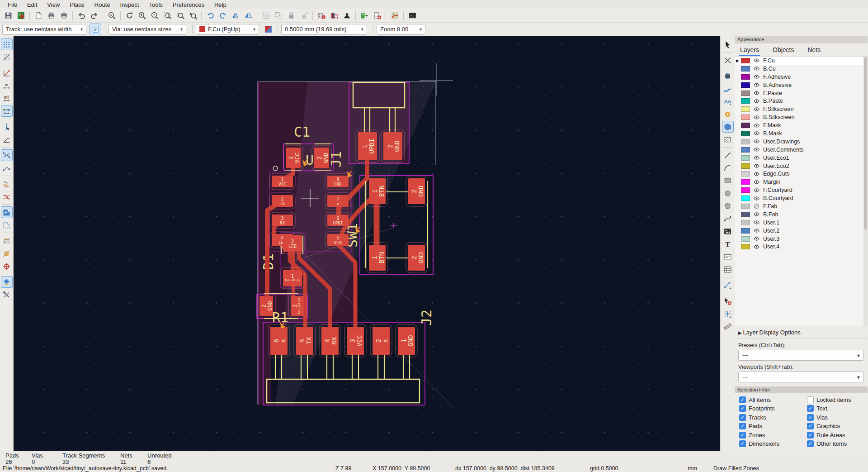 This screenshot has height=472, width=868. What do you see at coordinates (801, 377) in the screenshot?
I see `viewports-dropdown: --- ▾` at bounding box center [801, 377].